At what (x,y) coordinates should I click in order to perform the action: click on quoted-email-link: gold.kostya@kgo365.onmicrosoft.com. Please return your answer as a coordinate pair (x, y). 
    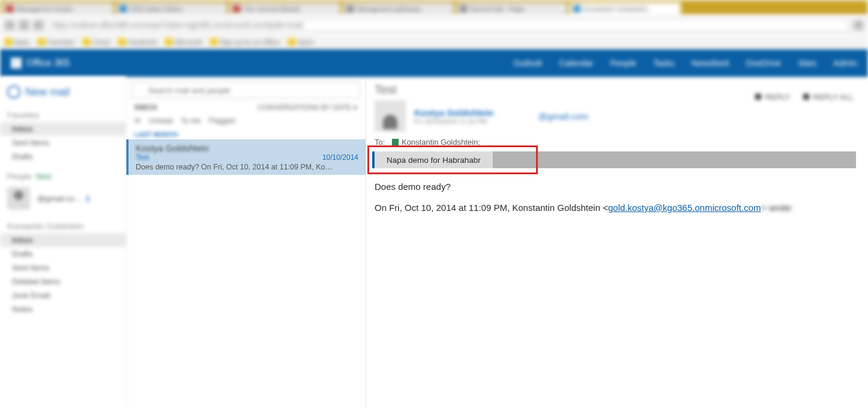
    Looking at the image, I should click on (684, 208).